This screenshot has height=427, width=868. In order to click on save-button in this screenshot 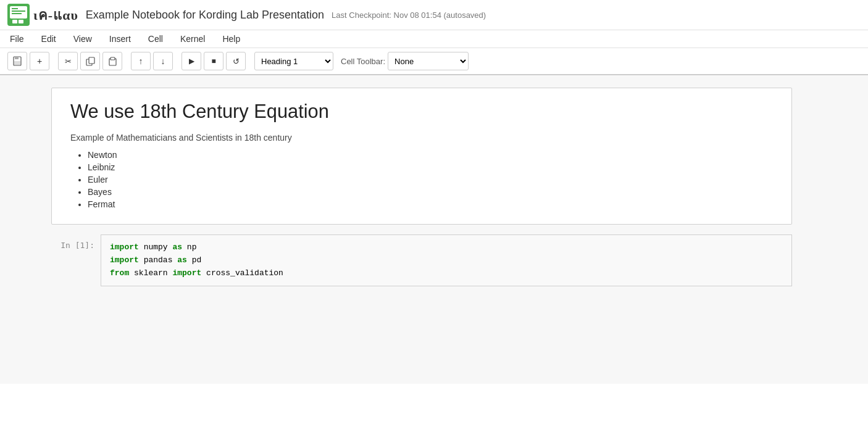, I will do `click(17, 61)`.